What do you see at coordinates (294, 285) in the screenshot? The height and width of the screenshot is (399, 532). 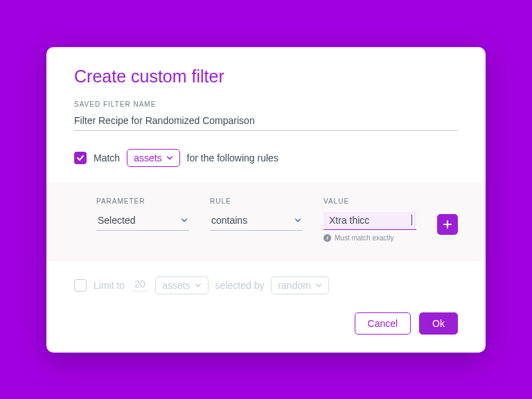 I see `limit-method-value: random` at bounding box center [294, 285].